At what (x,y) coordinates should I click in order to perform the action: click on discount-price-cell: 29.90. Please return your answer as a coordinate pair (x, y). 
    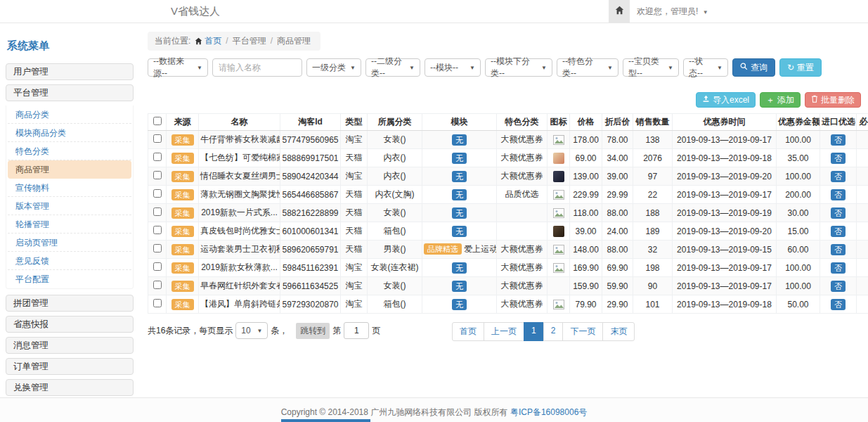
    Looking at the image, I should click on (618, 305).